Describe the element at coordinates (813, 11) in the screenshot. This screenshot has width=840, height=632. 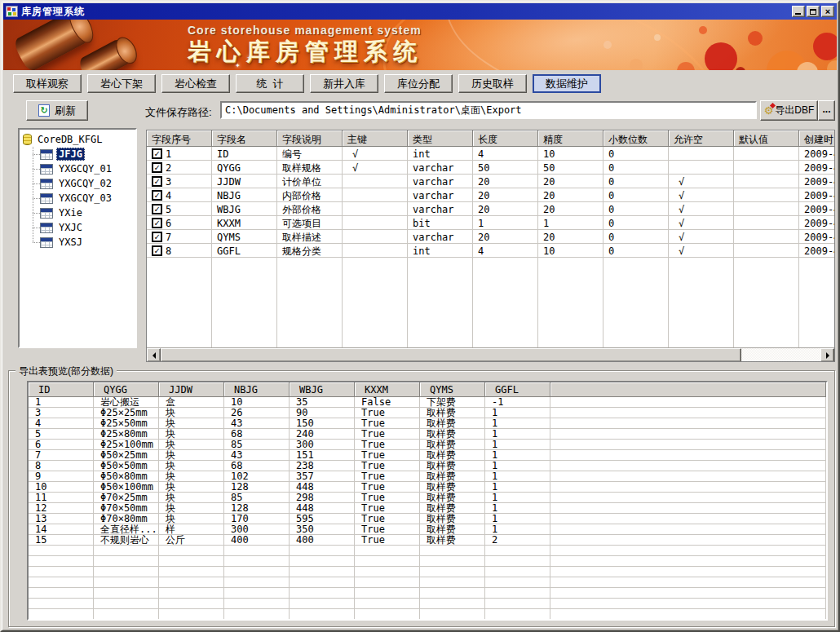
I see `maximize-button` at that location.